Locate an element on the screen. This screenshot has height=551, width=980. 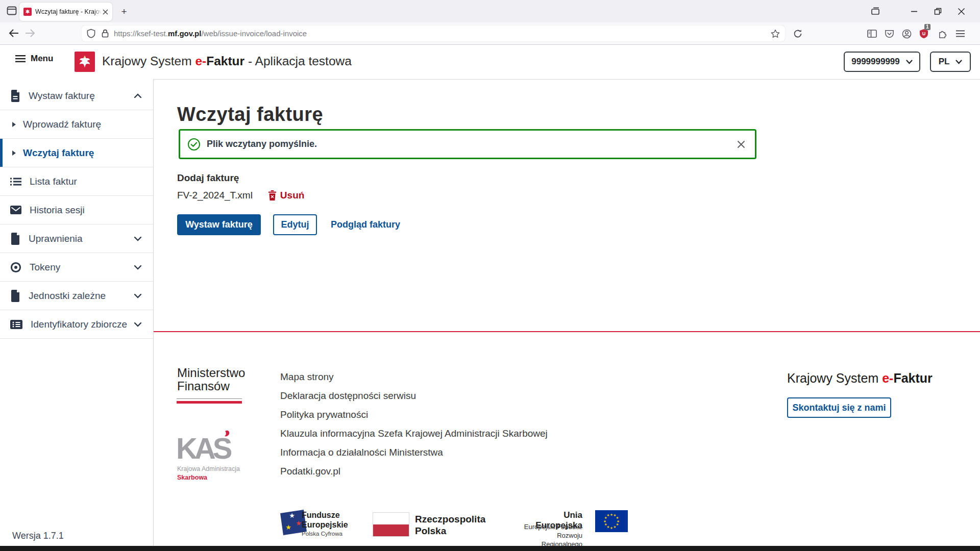
preview-invoice-link: Podgląd faktury is located at coordinates (365, 224).